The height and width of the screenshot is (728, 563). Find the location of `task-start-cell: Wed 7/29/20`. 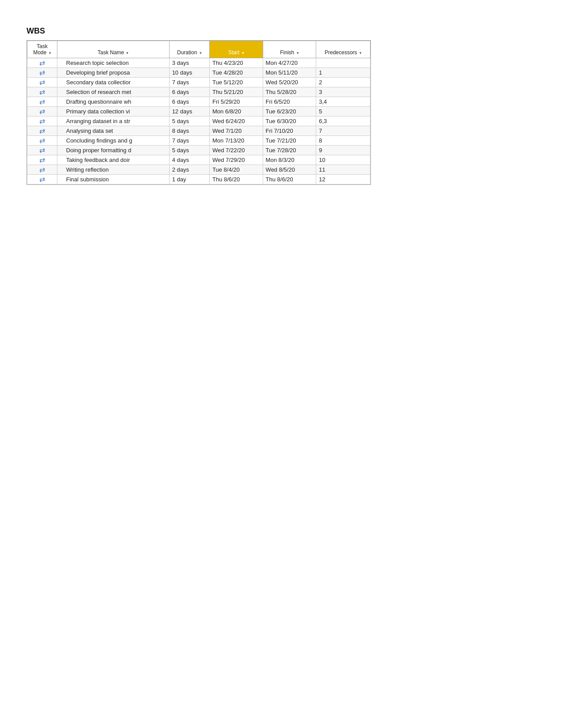

task-start-cell: Wed 7/29/20 is located at coordinates (237, 160).